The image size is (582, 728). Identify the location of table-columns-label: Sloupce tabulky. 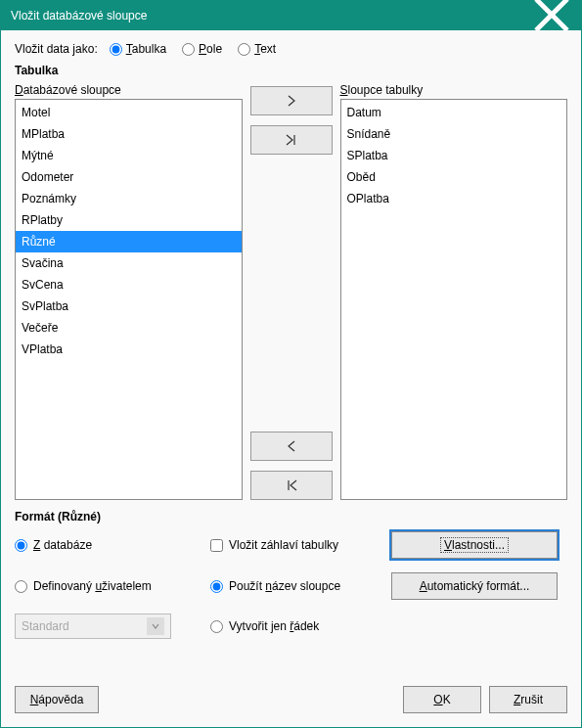
(454, 90).